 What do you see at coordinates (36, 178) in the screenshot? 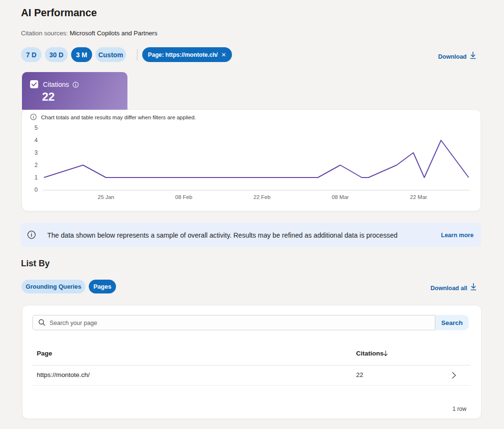
I see `svg-text: 1` at bounding box center [36, 178].